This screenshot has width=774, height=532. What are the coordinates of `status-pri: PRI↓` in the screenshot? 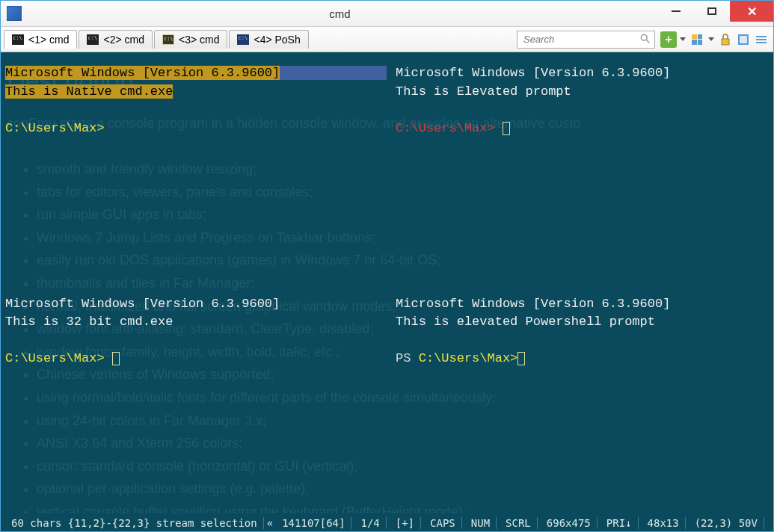 It's located at (619, 523).